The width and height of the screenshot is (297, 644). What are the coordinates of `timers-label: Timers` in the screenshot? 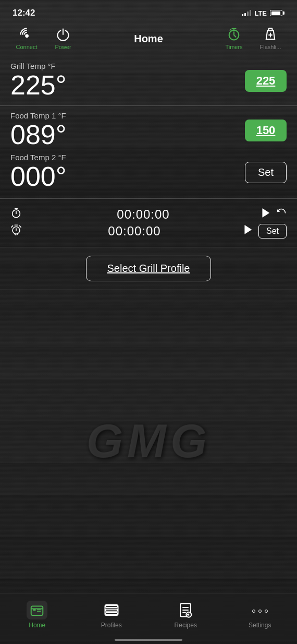 It's located at (233, 47).